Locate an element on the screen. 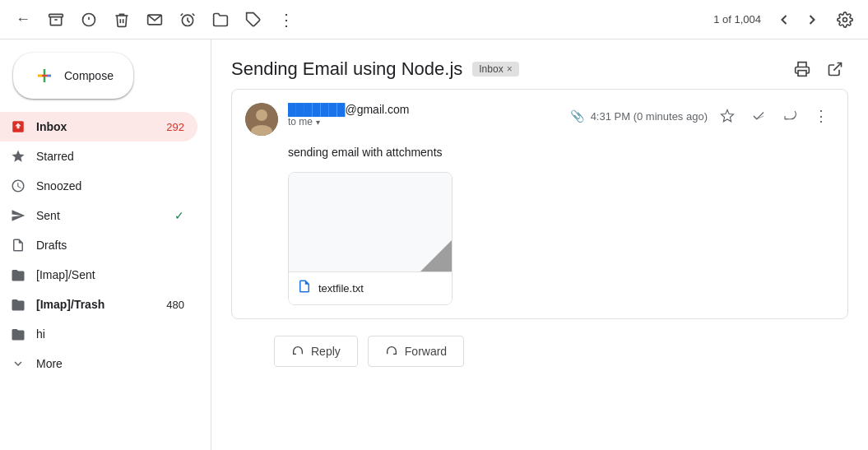  more-button: ⋮ is located at coordinates (286, 20).